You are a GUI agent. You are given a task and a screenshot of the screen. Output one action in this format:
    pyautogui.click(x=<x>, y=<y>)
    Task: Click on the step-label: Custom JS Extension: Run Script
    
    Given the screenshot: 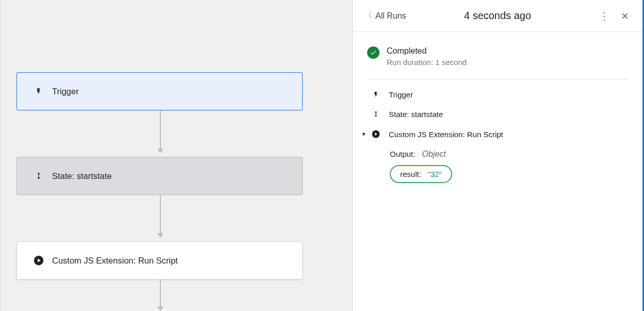 What is the action you would take?
    pyautogui.click(x=446, y=134)
    